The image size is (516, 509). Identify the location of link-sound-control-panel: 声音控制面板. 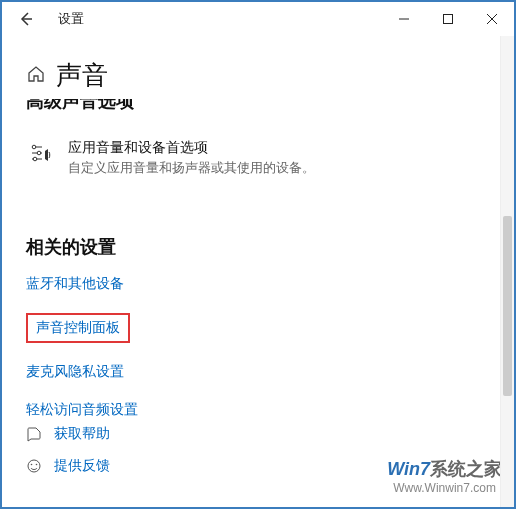
(78, 328).